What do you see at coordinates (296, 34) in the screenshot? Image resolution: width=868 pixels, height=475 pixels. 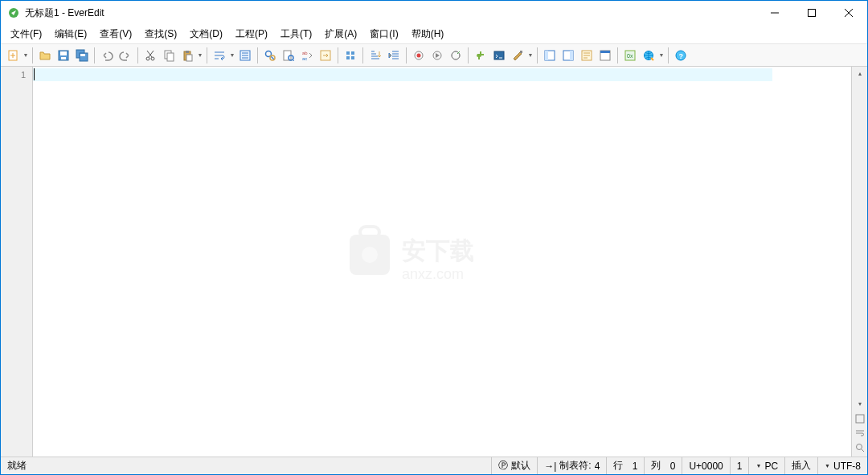 I see `menu-tools: 工具(T)` at bounding box center [296, 34].